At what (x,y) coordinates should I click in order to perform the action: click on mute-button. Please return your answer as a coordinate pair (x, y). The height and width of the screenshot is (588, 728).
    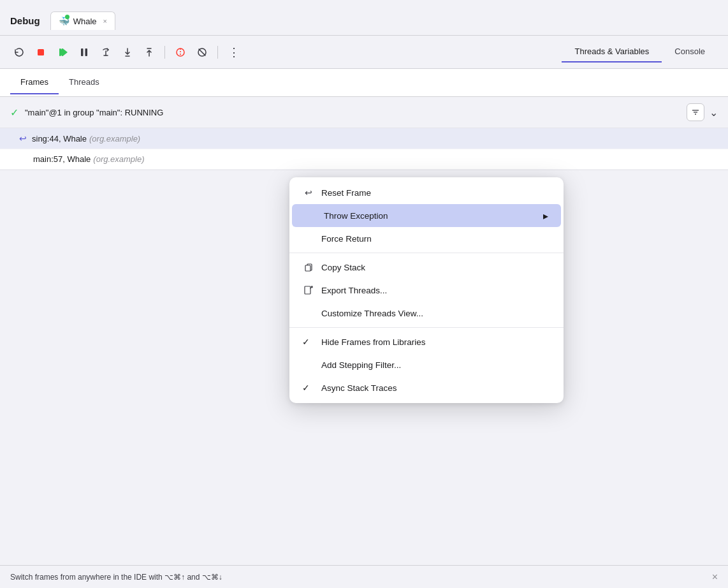
    Looking at the image, I should click on (202, 52).